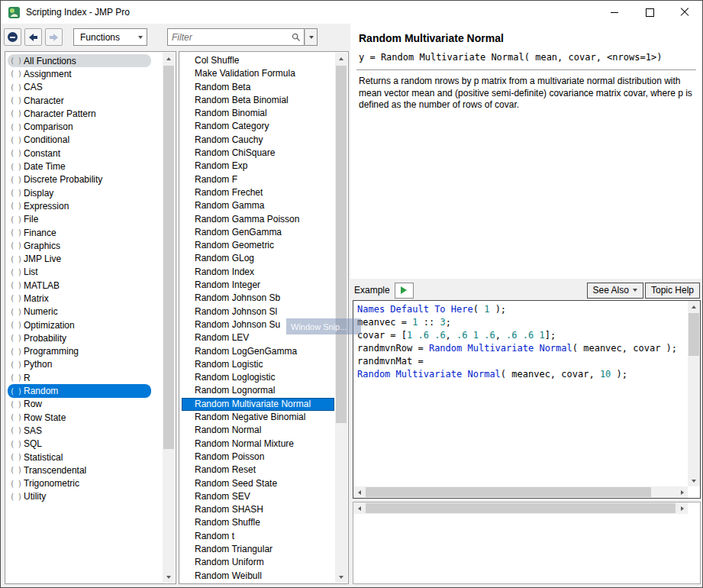  Describe the element at coordinates (79, 405) in the screenshot. I see `category-item: ( )Row` at that location.